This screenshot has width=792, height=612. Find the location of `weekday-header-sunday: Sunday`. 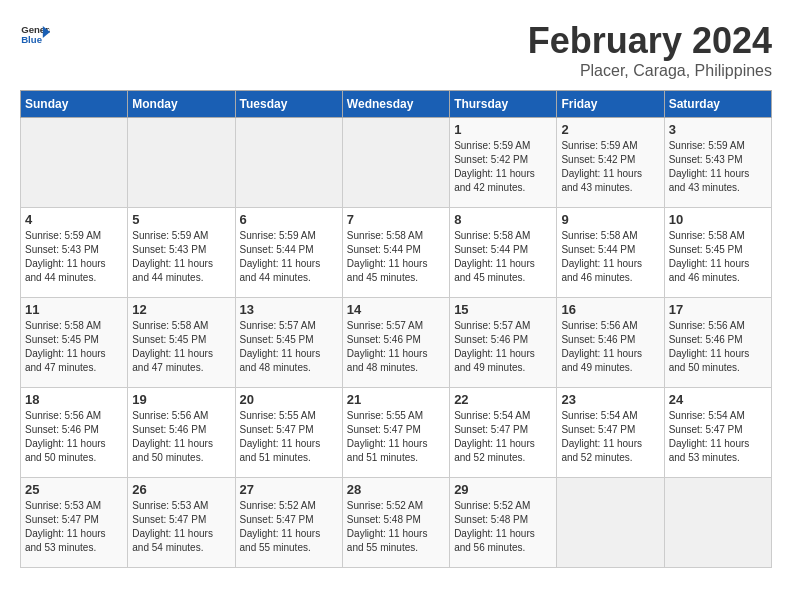

weekday-header-sunday: Sunday is located at coordinates (74, 104).